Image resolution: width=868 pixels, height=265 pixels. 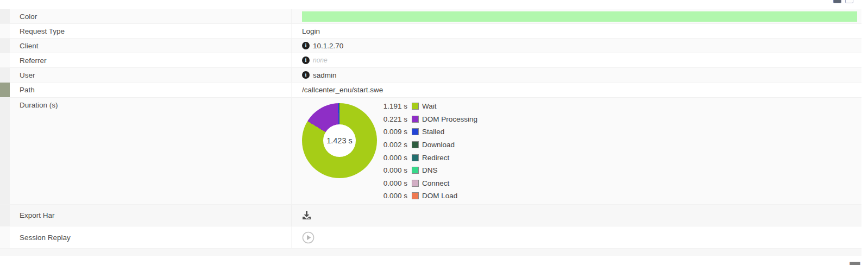 What do you see at coordinates (151, 238) in the screenshot?
I see `row-label: Session Replay` at bounding box center [151, 238].